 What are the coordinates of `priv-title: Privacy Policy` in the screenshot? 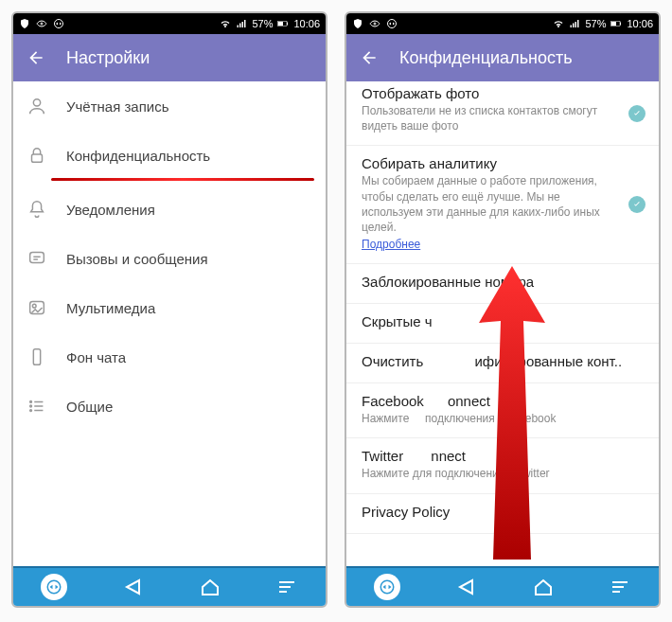 It's located at (503, 511).